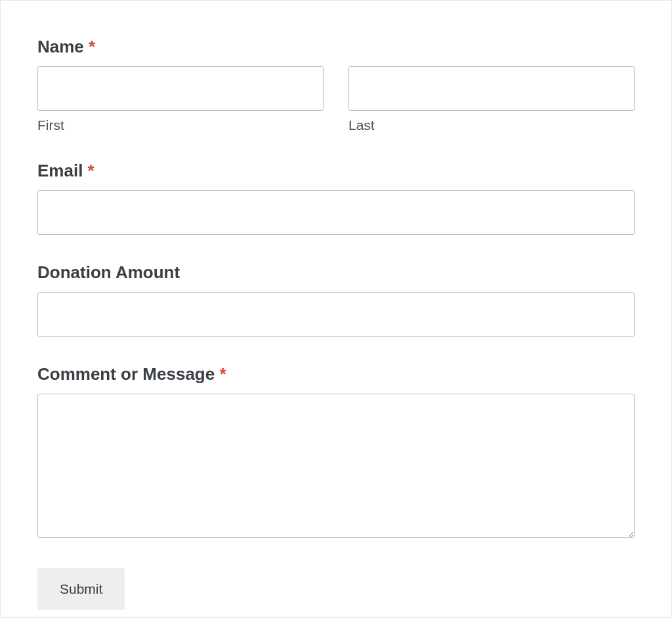 The image size is (672, 618). I want to click on last-name-input, so click(492, 89).